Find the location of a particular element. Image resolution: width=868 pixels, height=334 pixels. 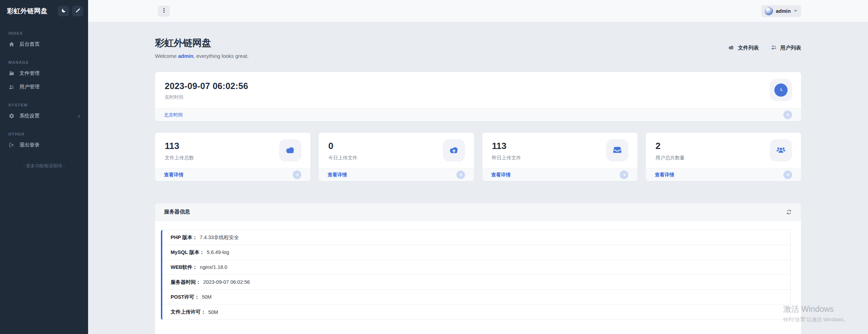

server-info-row-upload: 文件上传许可：50M is located at coordinates (476, 312).